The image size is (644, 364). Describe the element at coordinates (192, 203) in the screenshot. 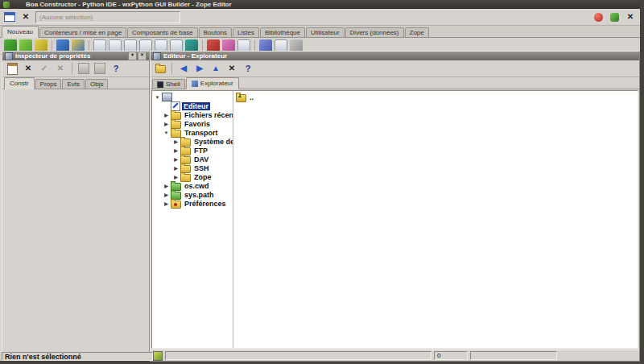

I see `tree-item: ▶ Préférences` at that location.